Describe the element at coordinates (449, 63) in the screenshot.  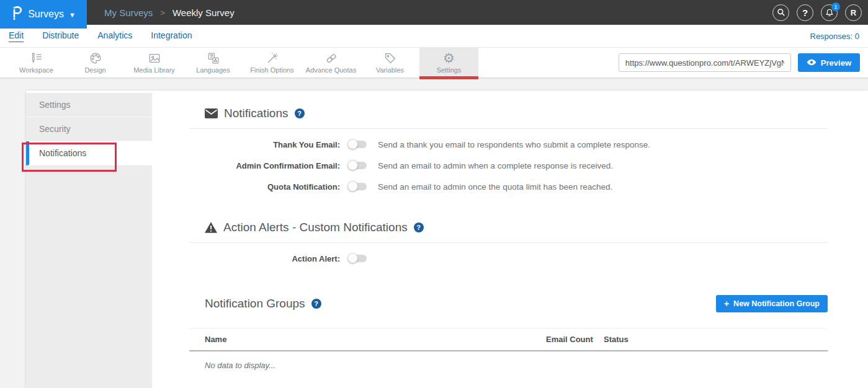
I see `toolbar-tab-settings: ⚙ Settings` at that location.